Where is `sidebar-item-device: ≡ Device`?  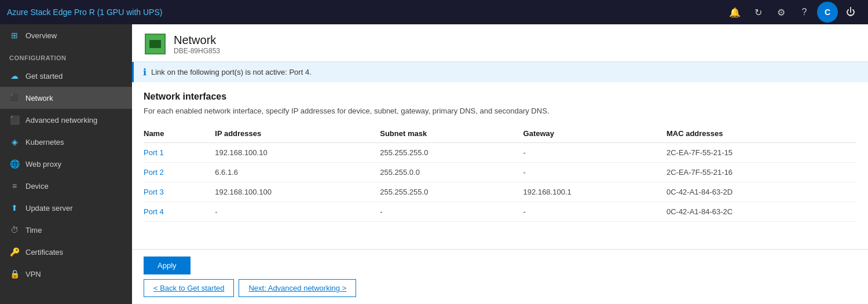
sidebar-item-device: ≡ Device is located at coordinates (66, 186).